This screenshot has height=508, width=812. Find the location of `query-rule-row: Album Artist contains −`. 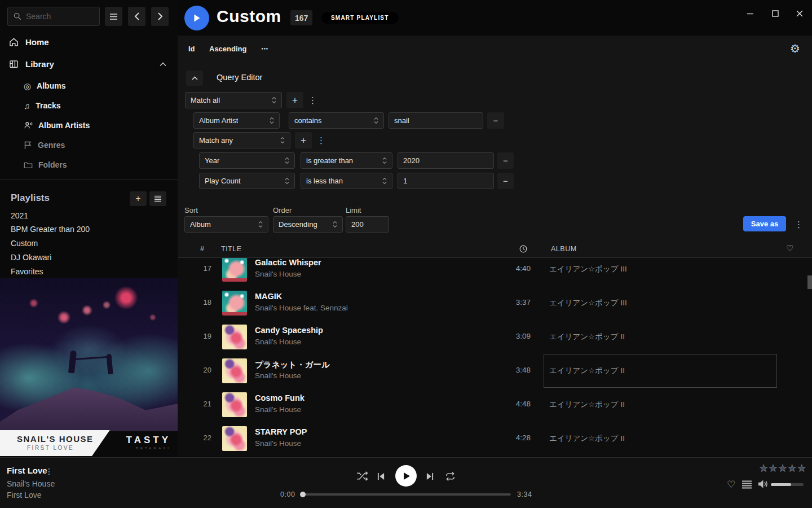

query-rule-row: Album Artist contains − is located at coordinates (500, 121).